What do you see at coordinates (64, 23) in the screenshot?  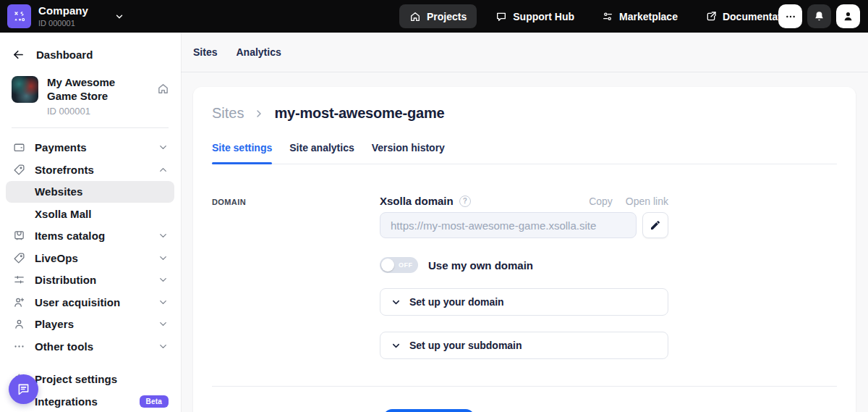 I see `company-id: ID 000001` at bounding box center [64, 23].